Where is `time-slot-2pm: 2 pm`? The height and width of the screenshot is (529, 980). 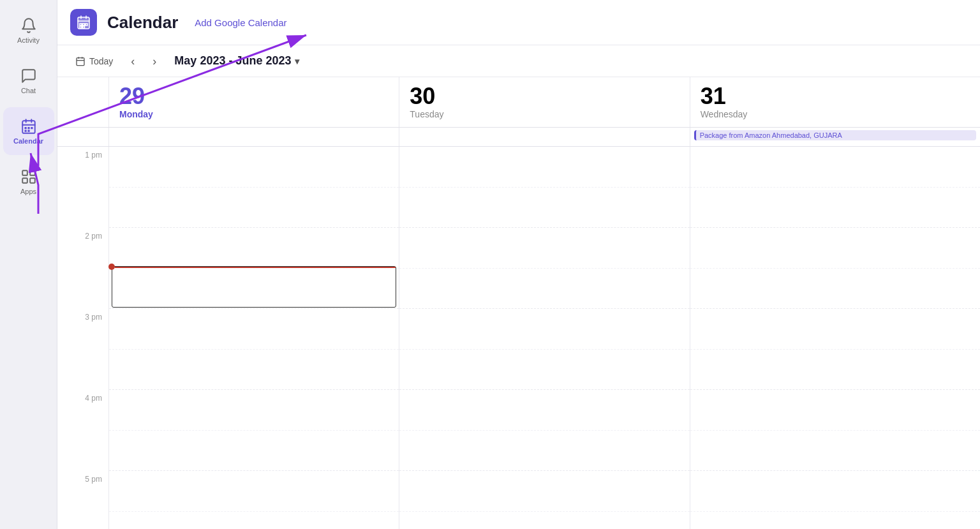 time-slot-2pm: 2 pm is located at coordinates (83, 268).